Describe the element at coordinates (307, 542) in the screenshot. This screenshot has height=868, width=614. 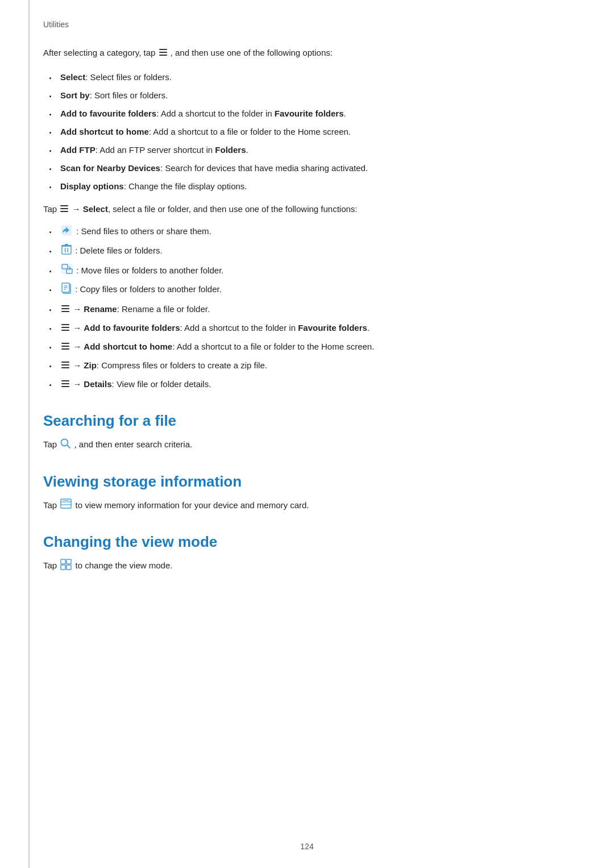
I see `changing-view-heading: Changing the view mode` at that location.